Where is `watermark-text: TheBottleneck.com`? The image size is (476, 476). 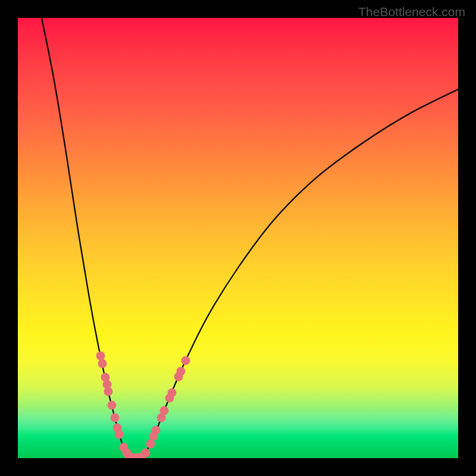
watermark-text: TheBottleneck.com is located at coordinates (412, 12).